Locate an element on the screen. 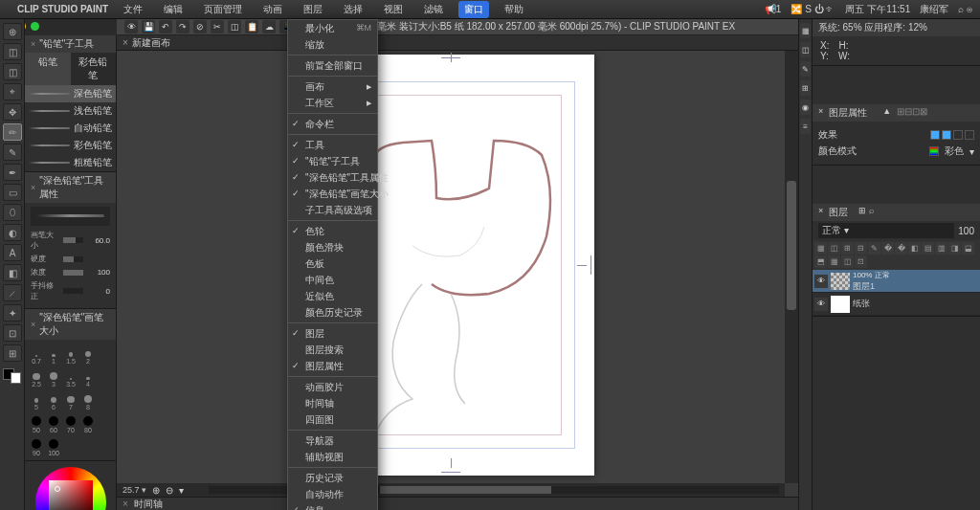 The width and height of the screenshot is (980, 510). menu-item: "深色铅笔"画笔大小 is located at coordinates (333, 193).